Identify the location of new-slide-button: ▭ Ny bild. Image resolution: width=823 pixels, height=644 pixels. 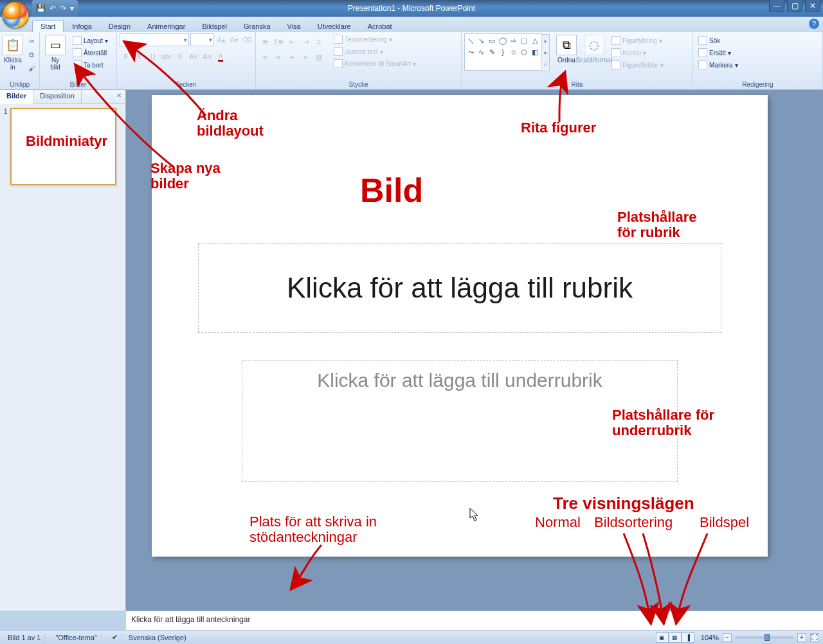
(55, 52).